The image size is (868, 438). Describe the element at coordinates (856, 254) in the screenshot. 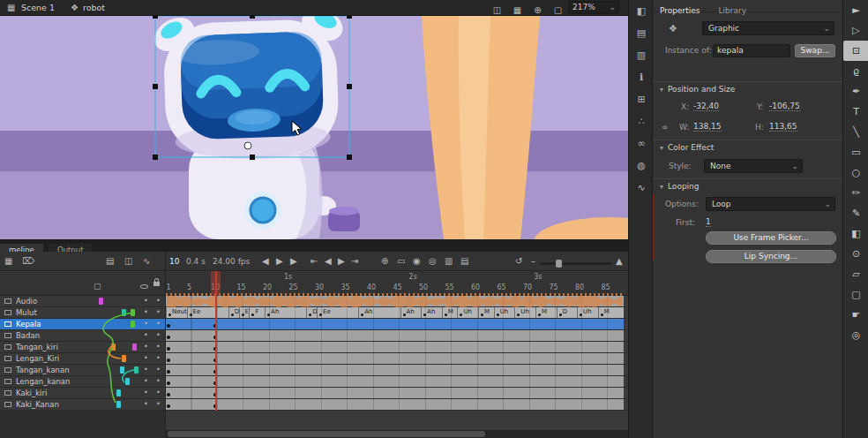

I see `eyedropper-tool: ⊙` at that location.